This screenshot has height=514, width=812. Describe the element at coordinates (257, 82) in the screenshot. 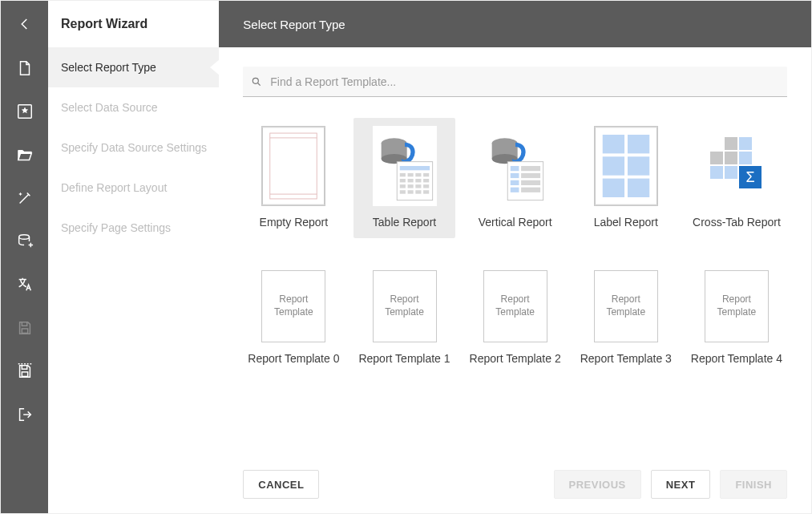

I see `search-icon` at that location.